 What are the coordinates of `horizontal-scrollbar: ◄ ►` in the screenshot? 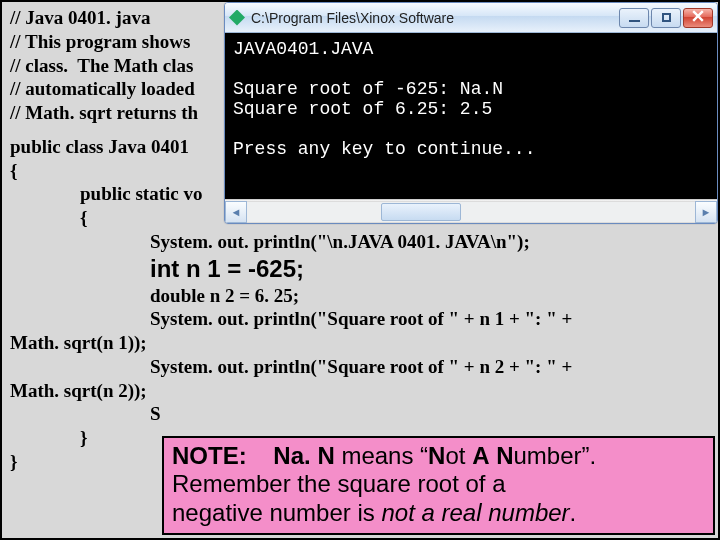 It's located at (471, 211).